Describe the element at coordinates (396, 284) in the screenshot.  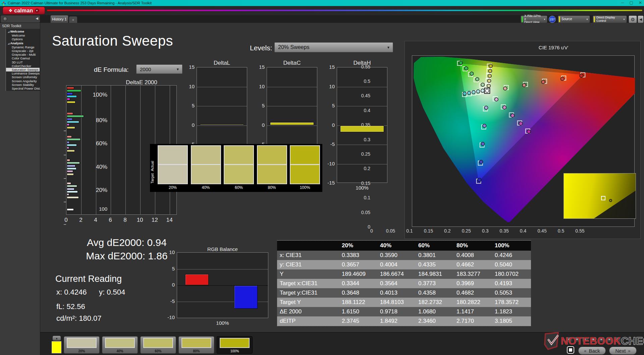
I see `table-cell: 0.3564` at that location.